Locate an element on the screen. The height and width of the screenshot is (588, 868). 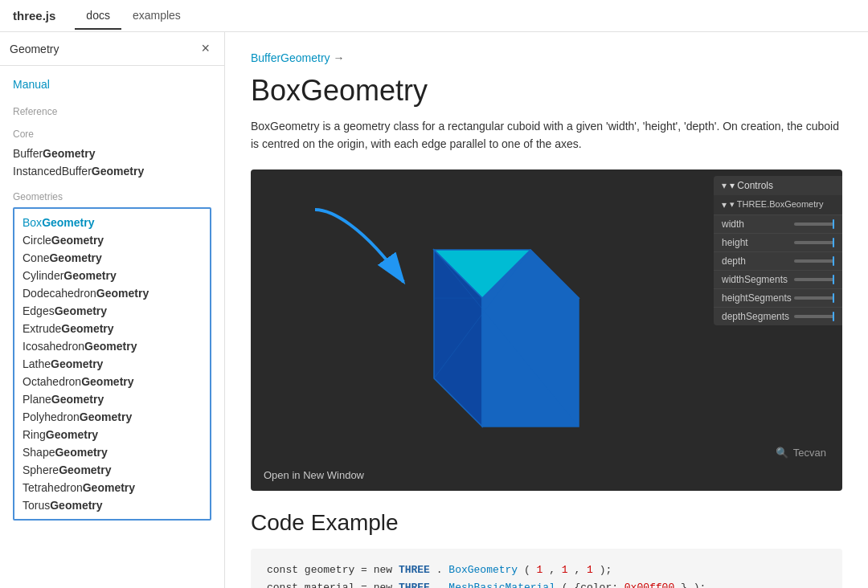
controls-width-label: width is located at coordinates (733, 224).